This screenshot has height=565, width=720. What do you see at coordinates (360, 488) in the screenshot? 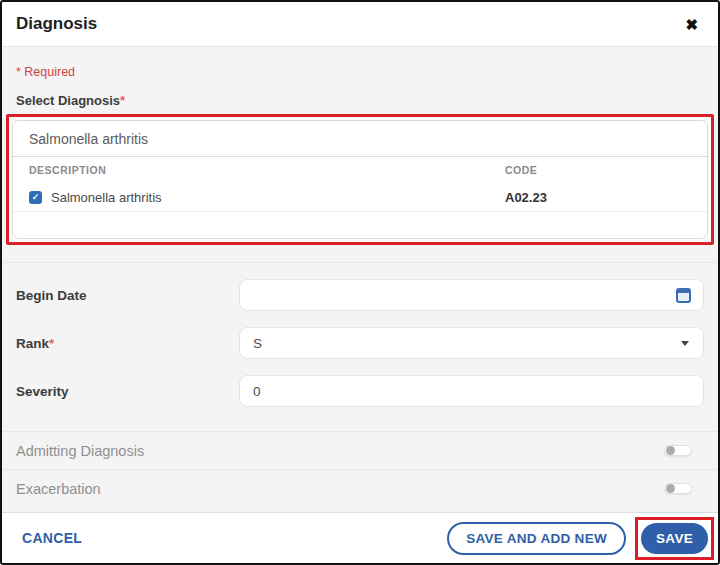
I see `exacerbation-row: Exacerbation` at bounding box center [360, 488].